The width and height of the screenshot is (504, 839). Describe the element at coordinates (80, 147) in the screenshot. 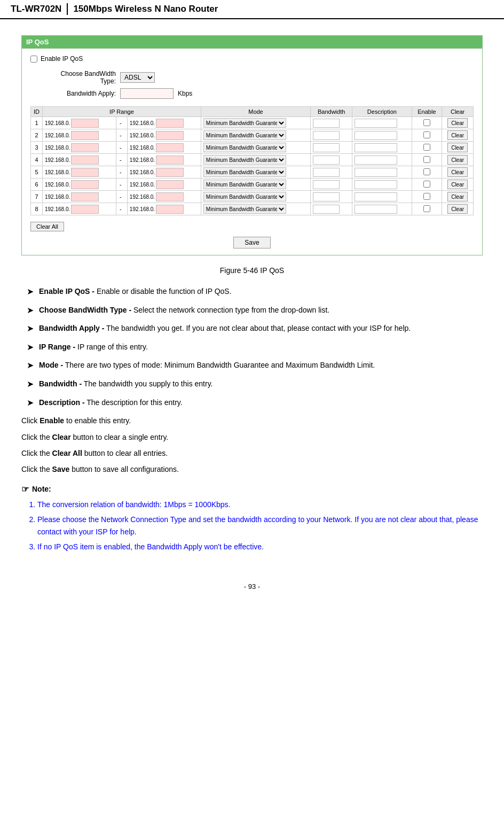

I see `row-ip-from-3: 192.168.0.` at that location.